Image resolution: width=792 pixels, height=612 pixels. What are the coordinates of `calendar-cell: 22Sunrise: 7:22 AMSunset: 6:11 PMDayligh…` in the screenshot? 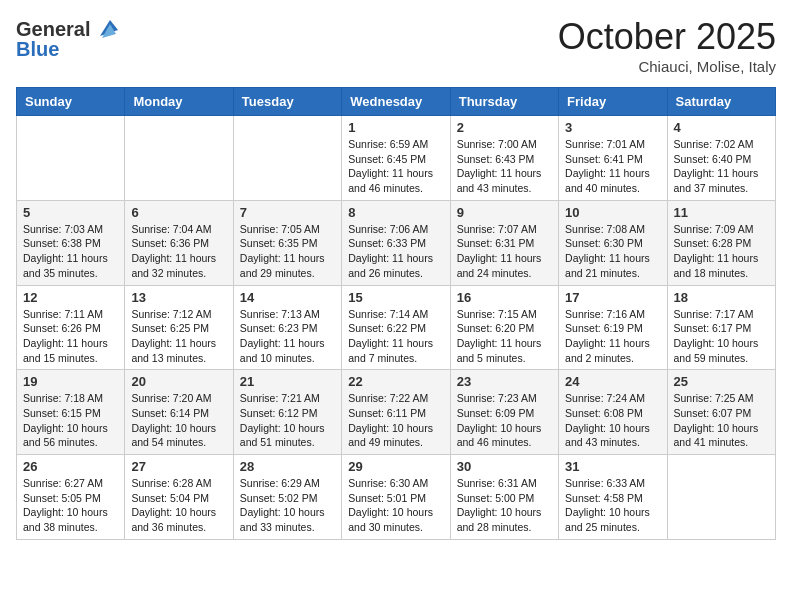 It's located at (396, 412).